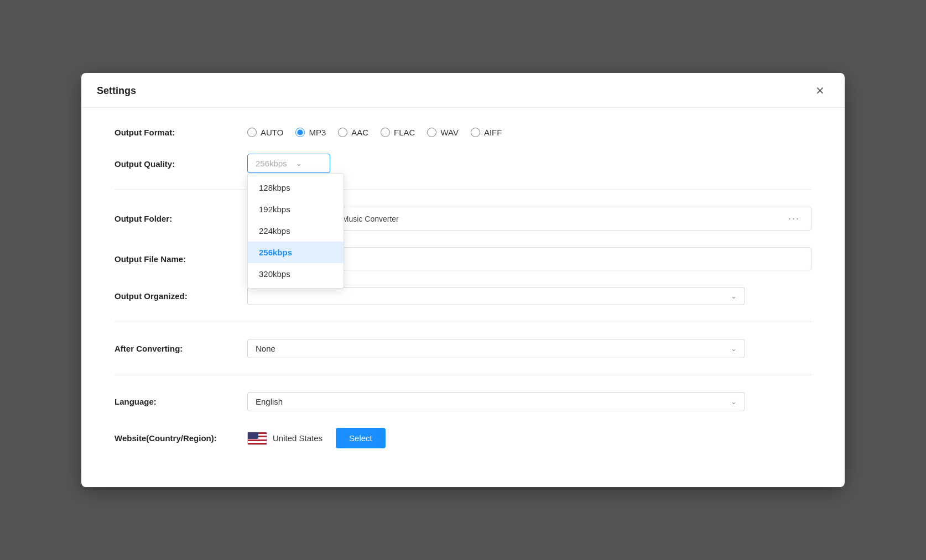  I want to click on output-filename-row: Output File Name:, so click(463, 259).